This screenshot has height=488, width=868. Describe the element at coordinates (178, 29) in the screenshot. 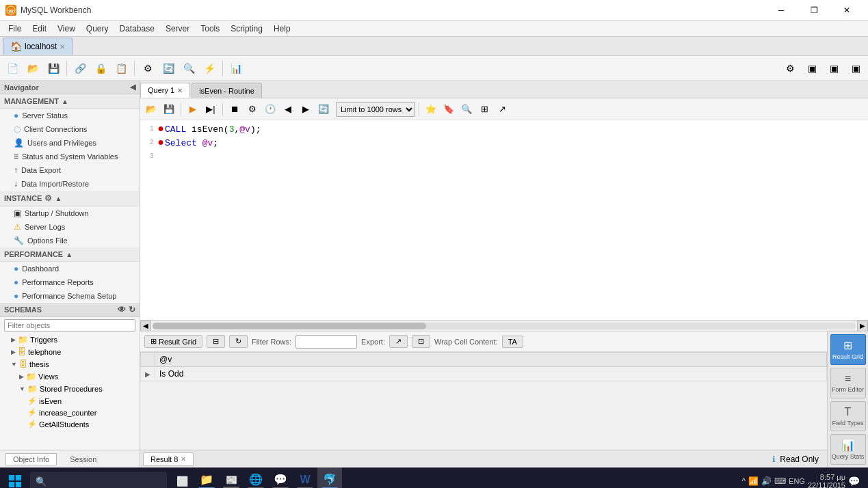

I see `menu-server: Server` at that location.